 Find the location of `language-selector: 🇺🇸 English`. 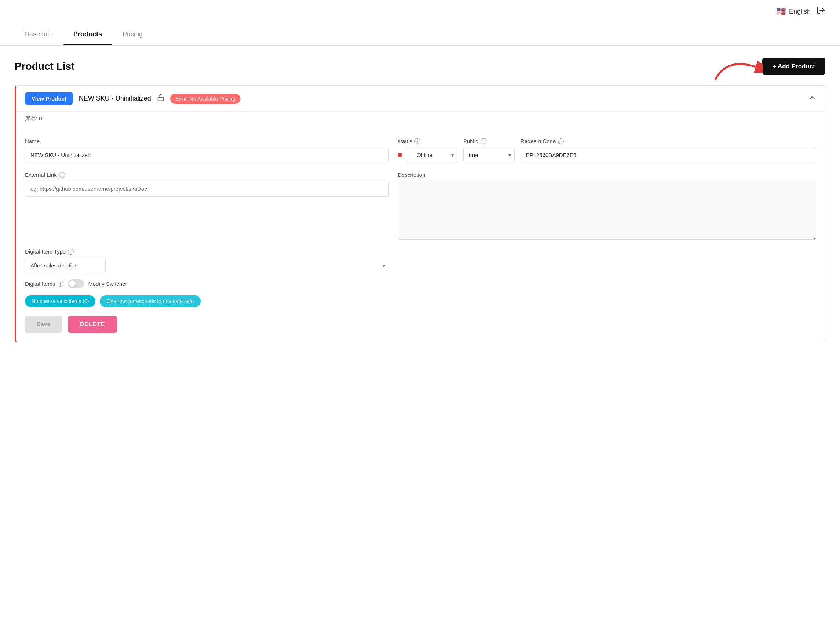

language-selector: 🇺🇸 English is located at coordinates (793, 11).